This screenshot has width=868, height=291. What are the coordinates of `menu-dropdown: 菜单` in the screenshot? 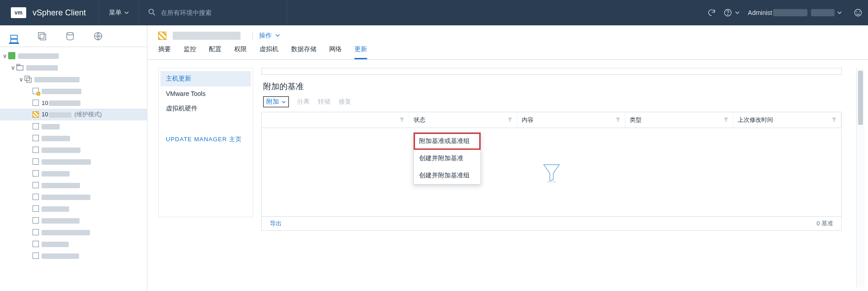 It's located at (119, 13).